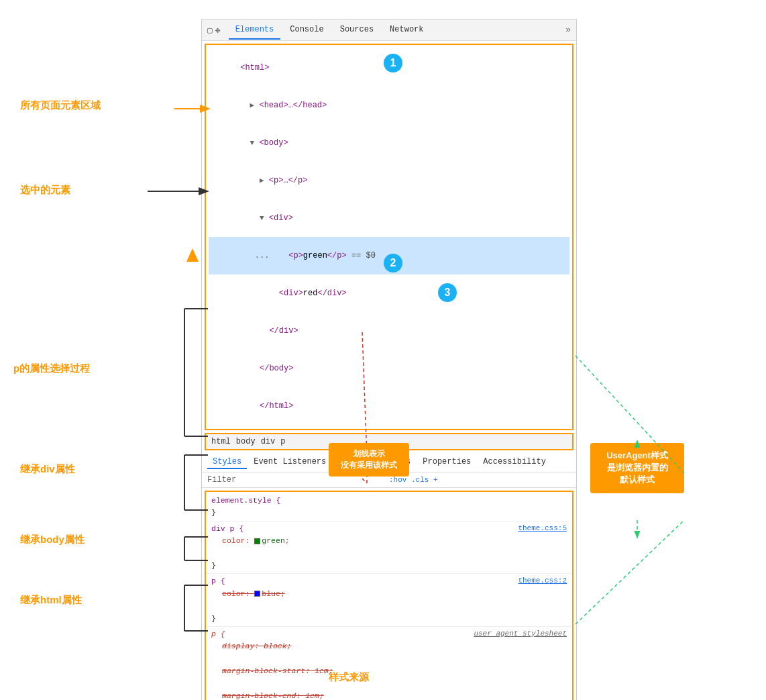 The image size is (766, 700). I want to click on html-line-3: ▼ <body>, so click(389, 143).